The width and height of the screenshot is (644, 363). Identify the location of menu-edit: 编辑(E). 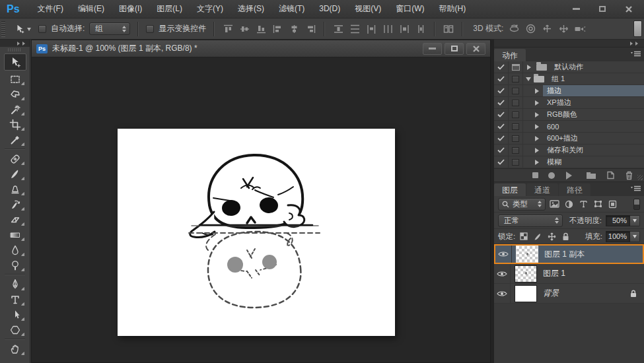
(91, 9).